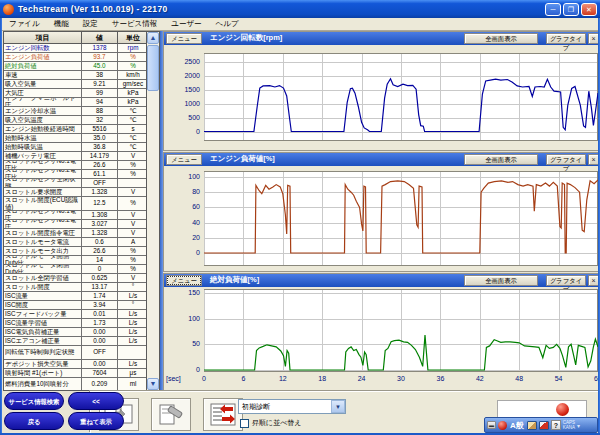  Describe the element at coordinates (133, 384) in the screenshot. I see `param-unit: ml` at that location.